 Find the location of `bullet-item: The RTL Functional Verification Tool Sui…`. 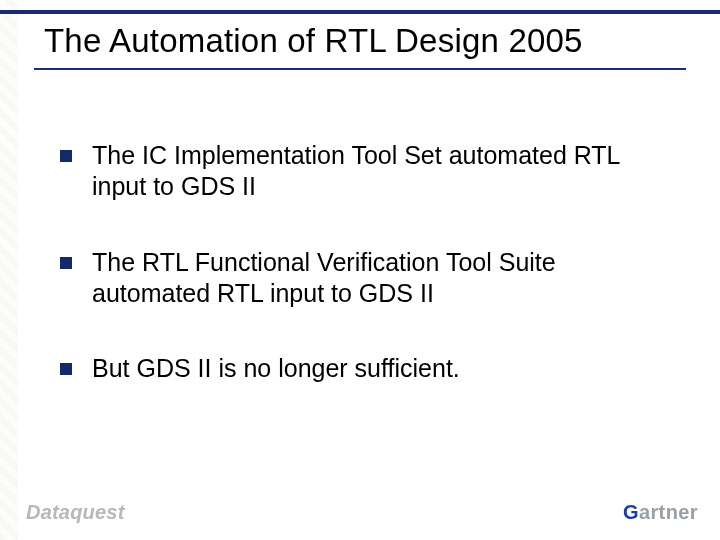

bullet-item: The RTL Functional Verification Tool Sui… is located at coordinates (365, 278).